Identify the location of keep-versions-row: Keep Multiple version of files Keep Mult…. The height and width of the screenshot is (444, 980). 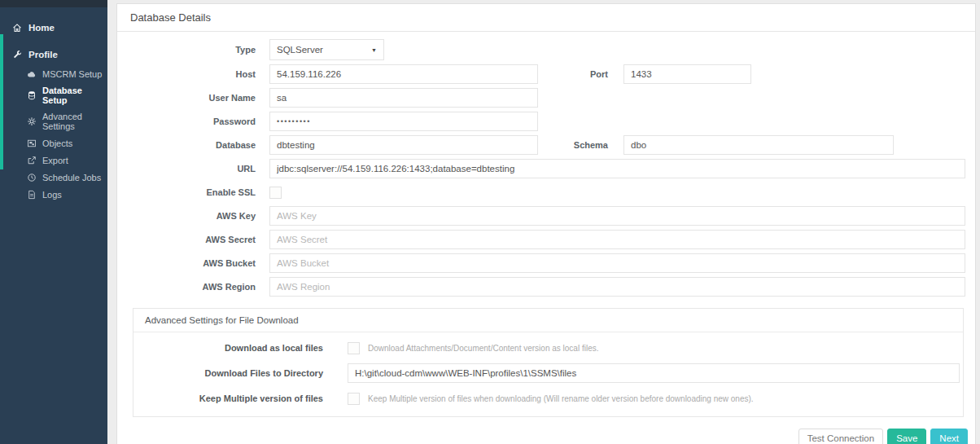
(549, 398).